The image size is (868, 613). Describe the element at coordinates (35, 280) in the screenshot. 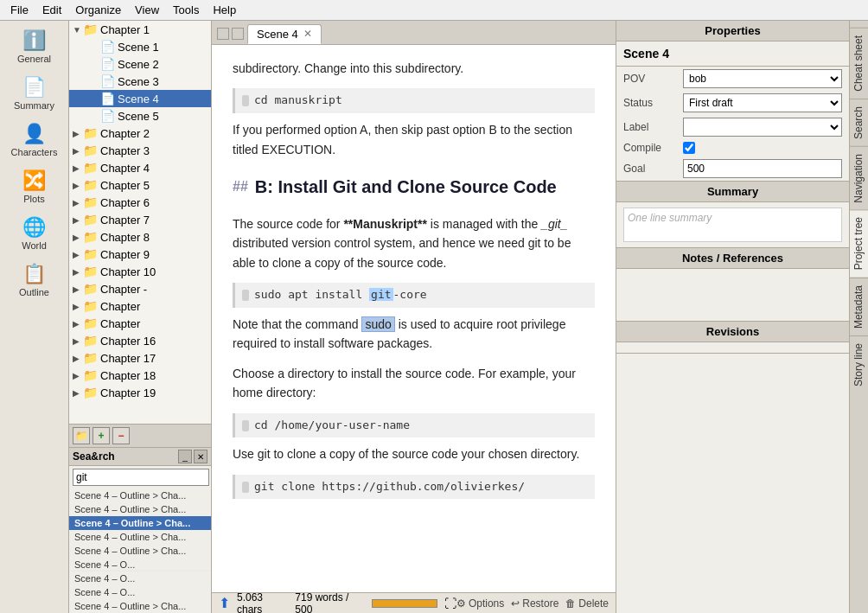

I see `sidebar-item-outline: 📋 Outline` at that location.